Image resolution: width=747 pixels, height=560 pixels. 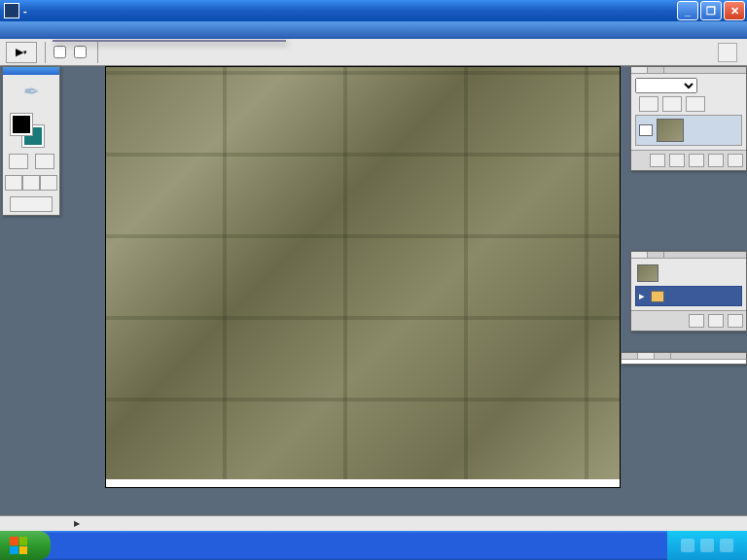 I want to click on tab-styles, so click(x=663, y=356).